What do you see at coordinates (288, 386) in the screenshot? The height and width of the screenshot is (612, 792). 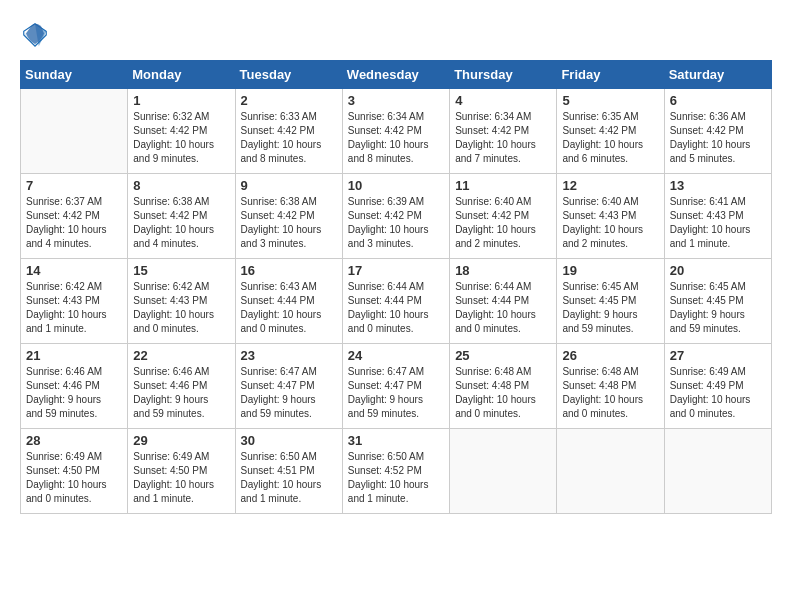 I see `calendar-cell: 23Sunrise: 6:47 AMSunset: 4:47 PMDayligh…` at bounding box center [288, 386].